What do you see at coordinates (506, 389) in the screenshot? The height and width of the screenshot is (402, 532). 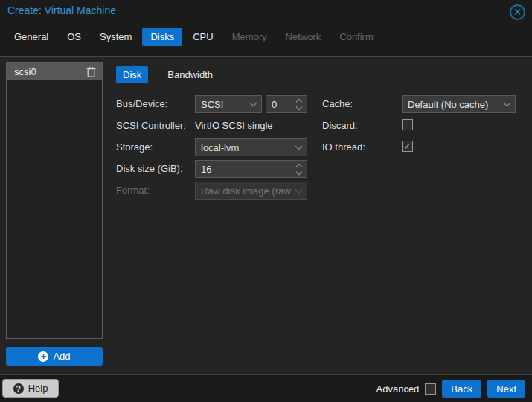 I see `next-button: Next` at bounding box center [506, 389].